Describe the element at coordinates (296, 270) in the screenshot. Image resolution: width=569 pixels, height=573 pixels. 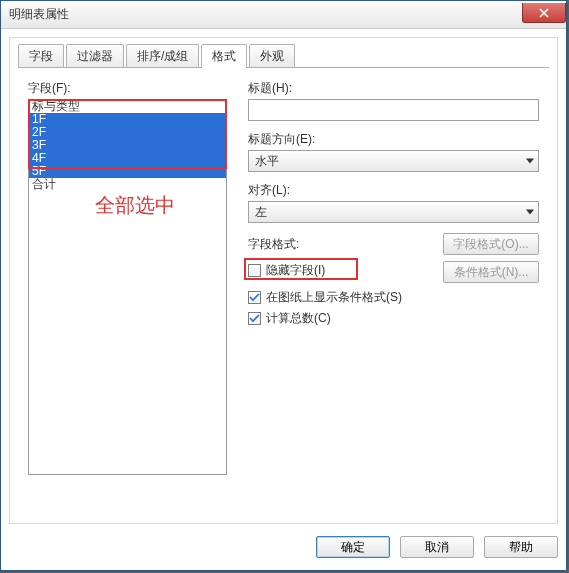
I see `hide-field-label: 隐藏字段(I)` at that location.